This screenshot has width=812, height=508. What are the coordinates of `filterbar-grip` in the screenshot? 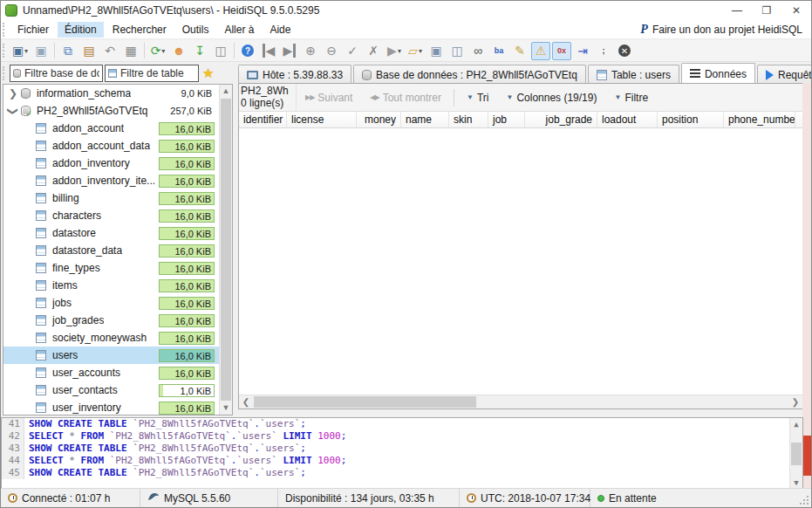 It's located at (5, 73).